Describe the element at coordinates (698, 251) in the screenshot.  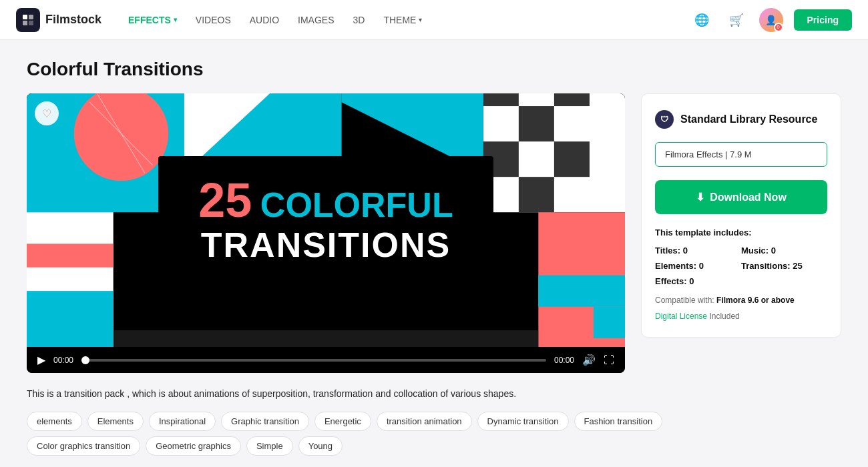
I see `titles-stat: Titles: 0` at that location.